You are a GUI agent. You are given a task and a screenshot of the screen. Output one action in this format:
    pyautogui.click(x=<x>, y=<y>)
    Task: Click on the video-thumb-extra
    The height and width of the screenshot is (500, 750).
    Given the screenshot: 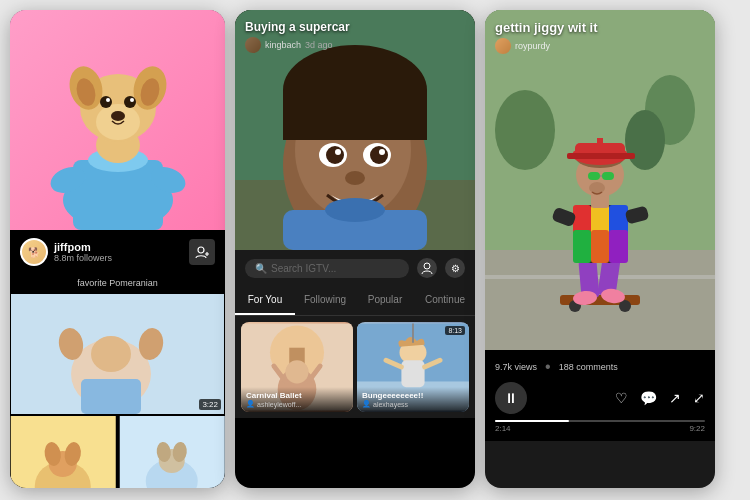 What is the action you would take?
    pyautogui.click(x=172, y=452)
    